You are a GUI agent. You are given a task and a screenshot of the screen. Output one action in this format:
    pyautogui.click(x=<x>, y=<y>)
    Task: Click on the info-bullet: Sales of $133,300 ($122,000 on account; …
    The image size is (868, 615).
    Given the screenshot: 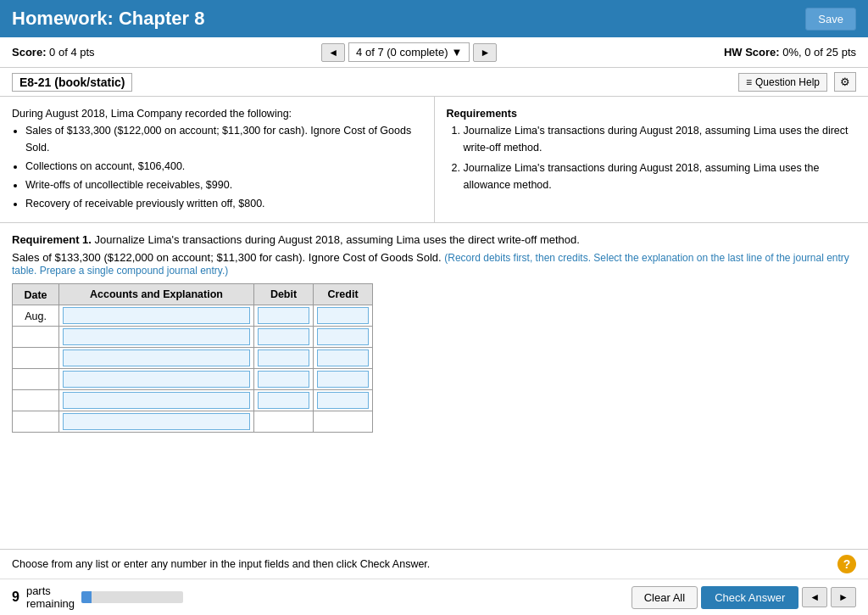 What is the action you would take?
    pyautogui.click(x=224, y=139)
    